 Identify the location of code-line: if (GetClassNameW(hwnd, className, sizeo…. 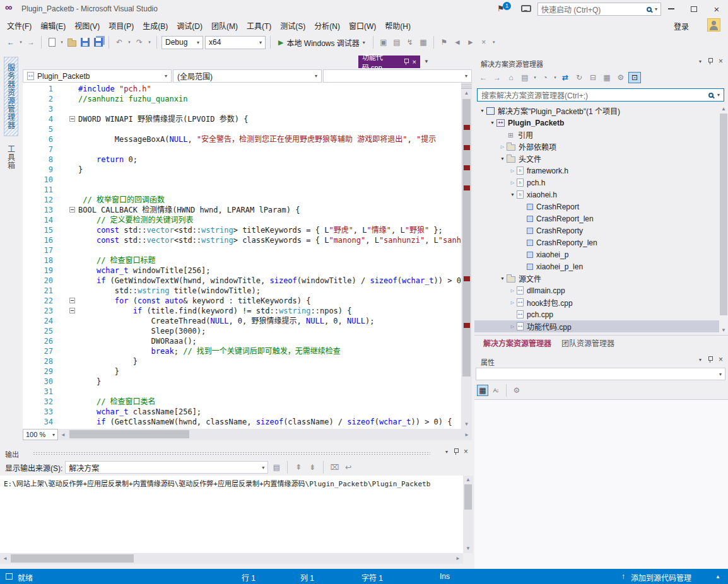
(270, 422).